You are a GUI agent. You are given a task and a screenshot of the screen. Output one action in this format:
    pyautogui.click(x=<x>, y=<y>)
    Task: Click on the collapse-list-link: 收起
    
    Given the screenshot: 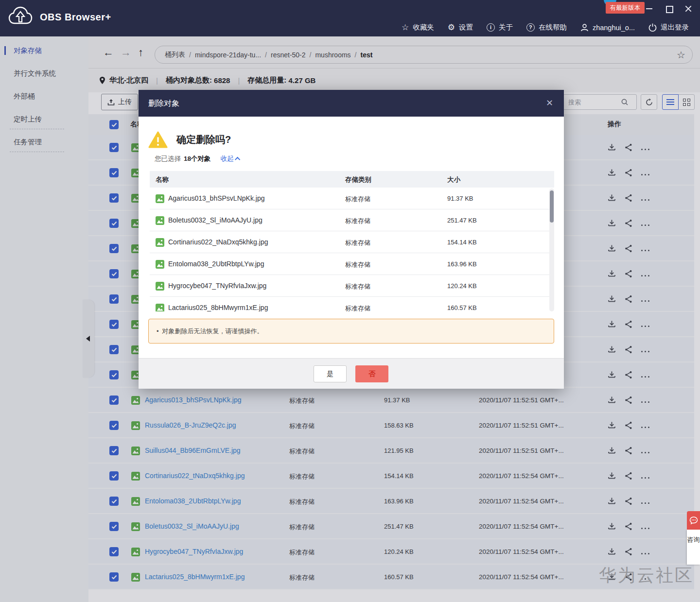 What is the action you would take?
    pyautogui.click(x=230, y=159)
    